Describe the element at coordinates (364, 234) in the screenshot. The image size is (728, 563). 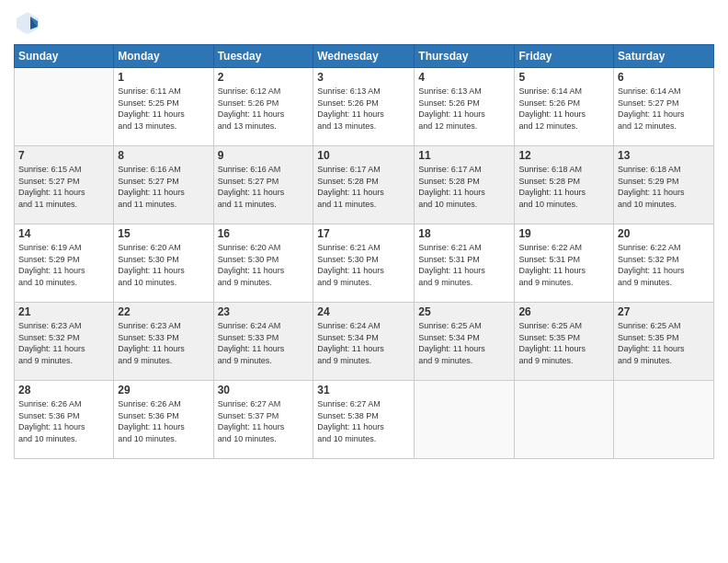
I see `day-number: 17` at that location.